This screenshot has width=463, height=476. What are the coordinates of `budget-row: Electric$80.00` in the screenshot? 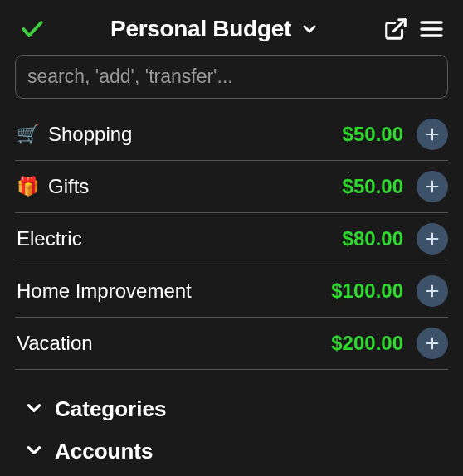 It's located at (232, 239).